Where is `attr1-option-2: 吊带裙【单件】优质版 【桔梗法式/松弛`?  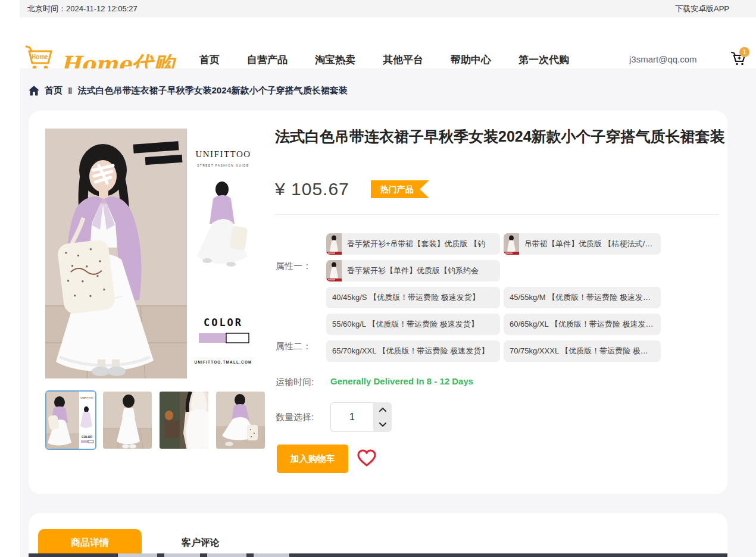
attr1-option-2: 吊带裙【单件】优质版 【桔梗法式/松弛 is located at coordinates (582, 244).